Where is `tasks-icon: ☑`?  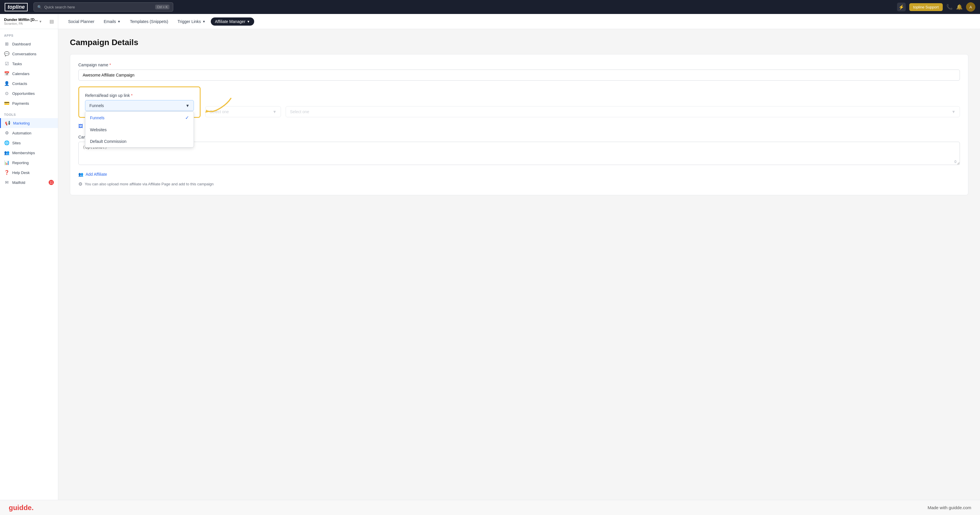
tasks-icon: ☑ is located at coordinates (7, 64).